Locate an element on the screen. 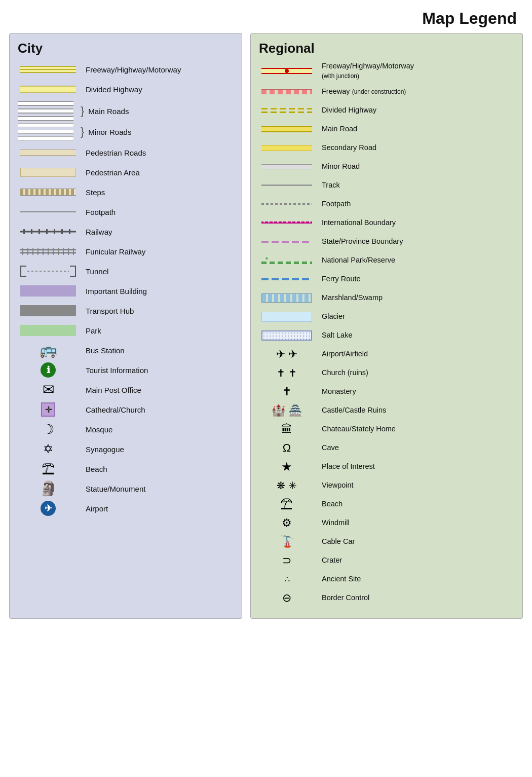 The height and width of the screenshot is (777, 532). synagogue-symbol: ✡ is located at coordinates (48, 449).